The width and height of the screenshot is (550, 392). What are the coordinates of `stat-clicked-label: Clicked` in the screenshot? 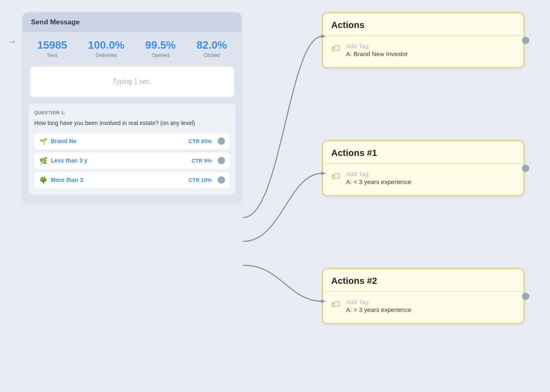 It's located at (211, 55).